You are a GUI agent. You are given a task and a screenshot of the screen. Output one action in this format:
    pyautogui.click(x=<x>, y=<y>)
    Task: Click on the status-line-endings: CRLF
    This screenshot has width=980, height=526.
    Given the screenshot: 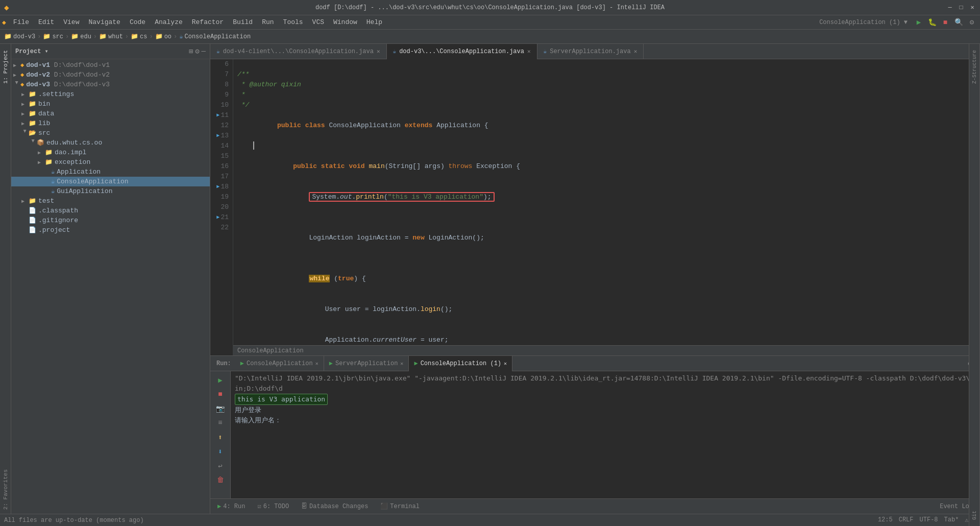 What is the action you would take?
    pyautogui.click(x=906, y=520)
    